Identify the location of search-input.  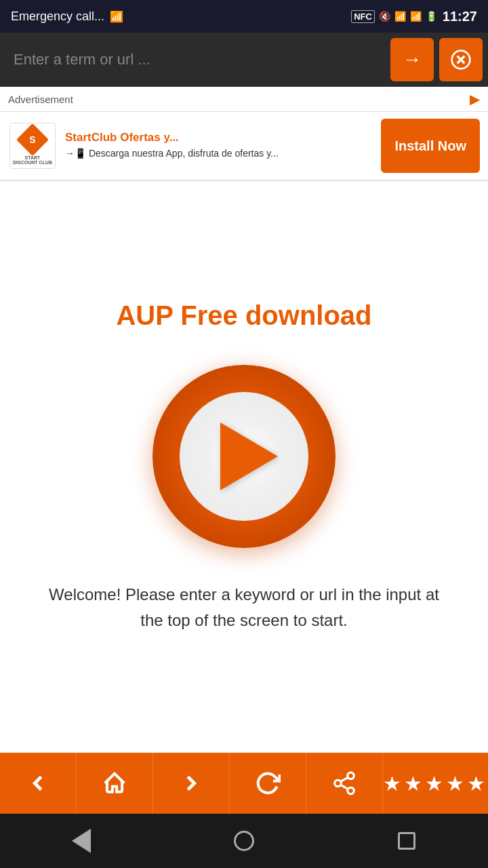
(195, 60).